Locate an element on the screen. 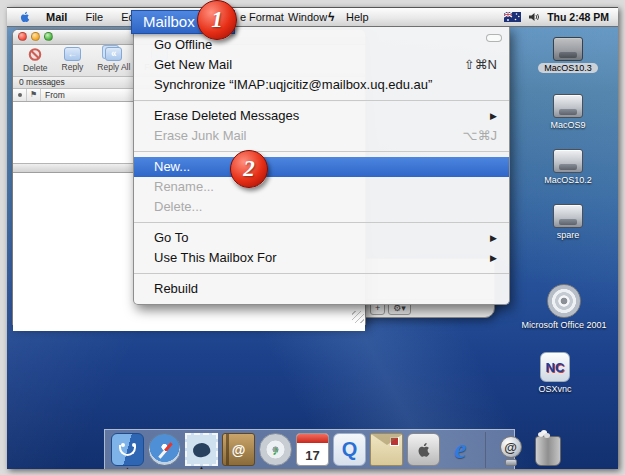  q-glyph: Q is located at coordinates (350, 450).